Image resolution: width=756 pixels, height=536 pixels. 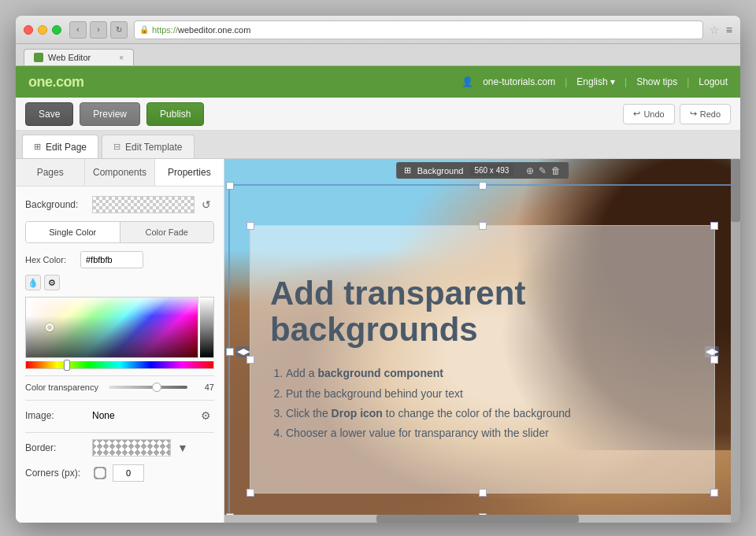 I want to click on bg-component-icon: ⊞, so click(x=408, y=170).